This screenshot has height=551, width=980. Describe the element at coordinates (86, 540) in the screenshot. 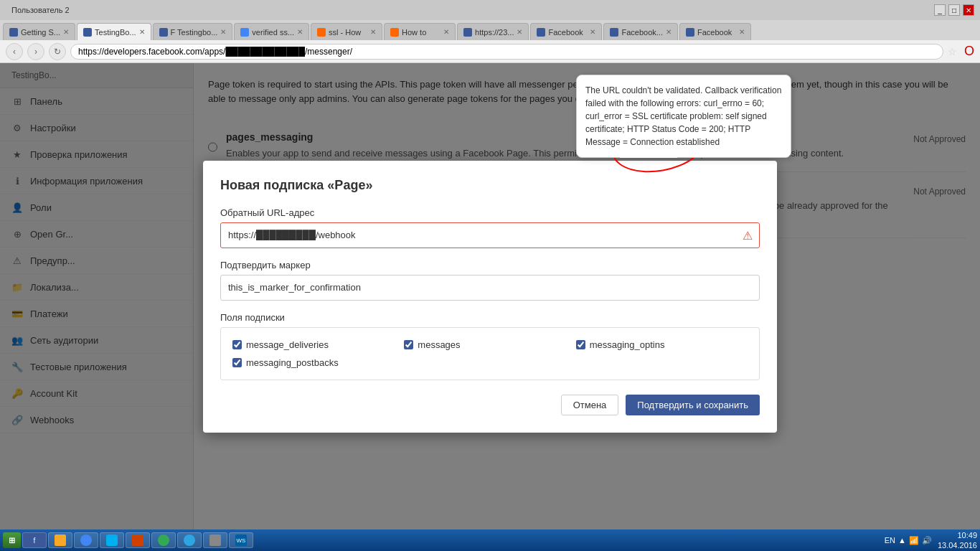

I see `taskbar-btn-chrome` at that location.